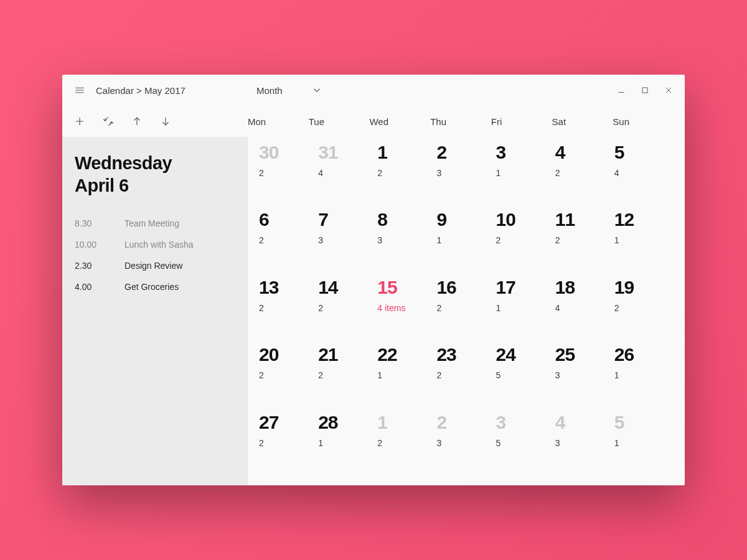 The image size is (747, 560). I want to click on prev-button, so click(137, 121).